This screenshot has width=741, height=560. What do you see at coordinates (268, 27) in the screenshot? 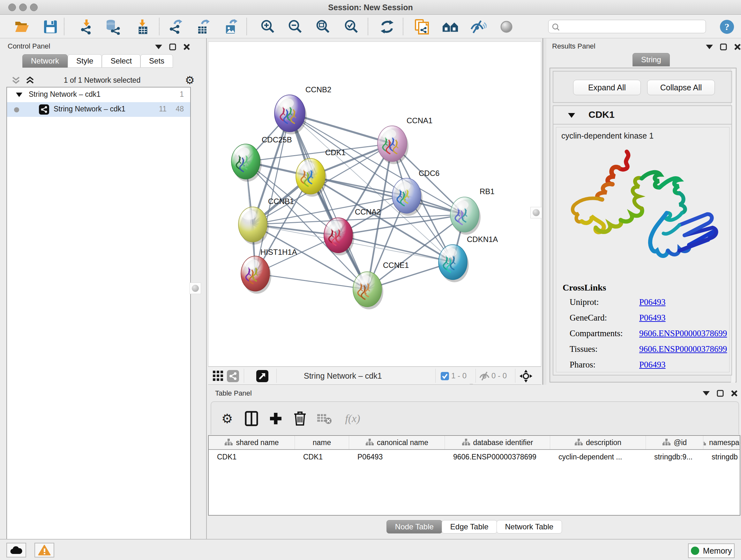
I see `zoom-in-icon` at bounding box center [268, 27].